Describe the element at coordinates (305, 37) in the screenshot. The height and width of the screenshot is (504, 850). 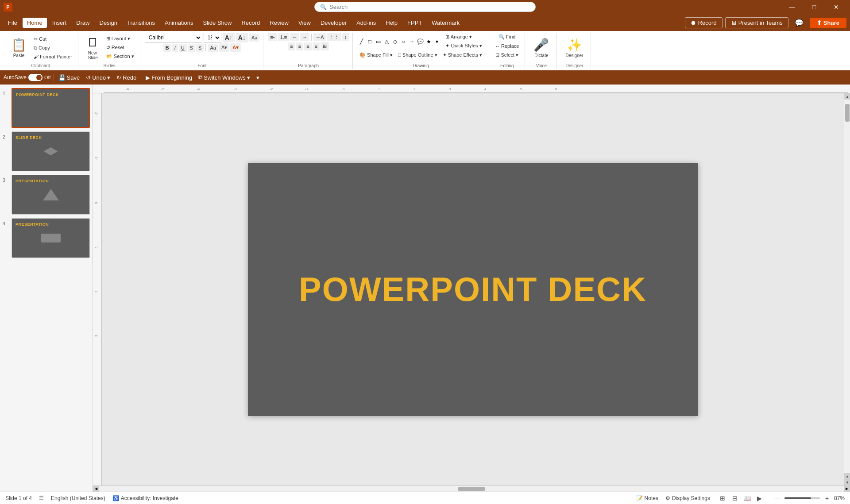
I see `indent-increase-button: →` at that location.